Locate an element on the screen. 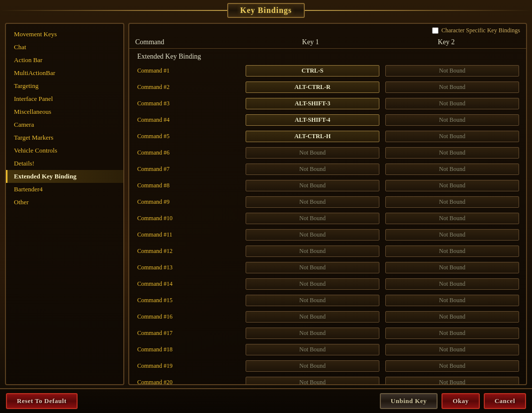  sidebar-item-action-bar: Action Bar is located at coordinates (65, 60).